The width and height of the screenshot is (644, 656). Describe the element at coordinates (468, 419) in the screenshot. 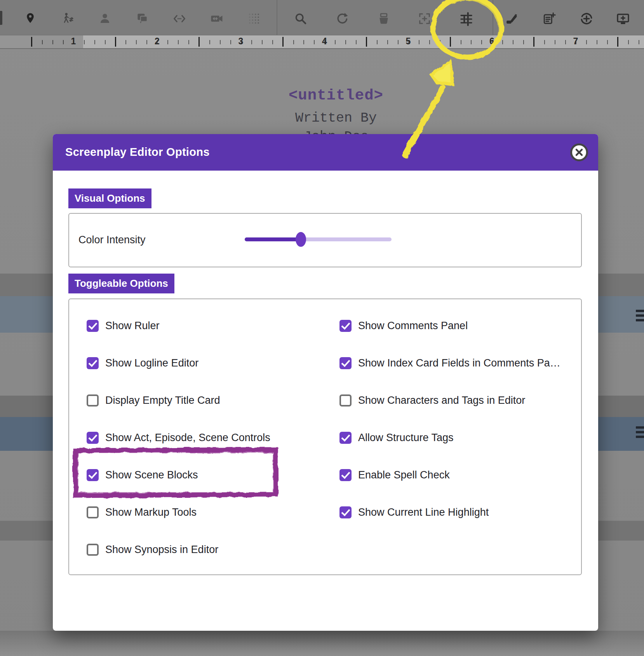

I see `options-column-right: Show Comments Panel Show Index Card Fiel…` at that location.